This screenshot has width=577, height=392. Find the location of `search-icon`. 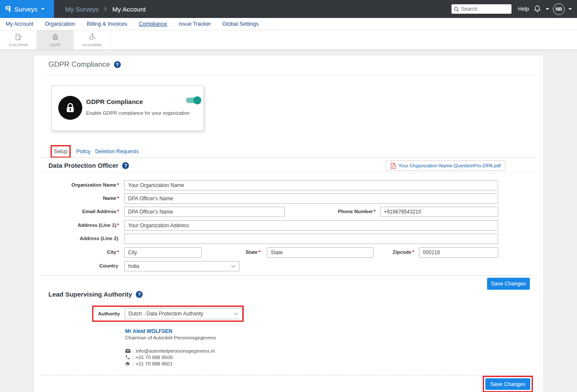

search-icon is located at coordinates (457, 9).